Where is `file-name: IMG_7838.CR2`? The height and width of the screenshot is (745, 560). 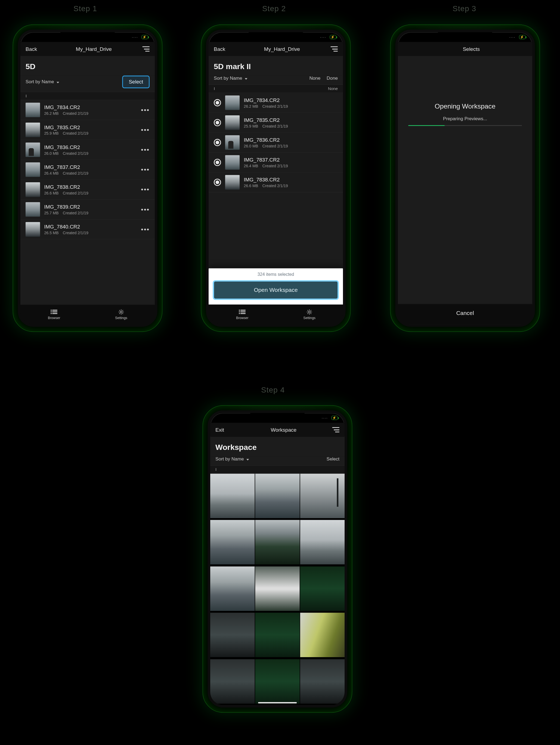 file-name: IMG_7838.CR2 is located at coordinates (291, 180).